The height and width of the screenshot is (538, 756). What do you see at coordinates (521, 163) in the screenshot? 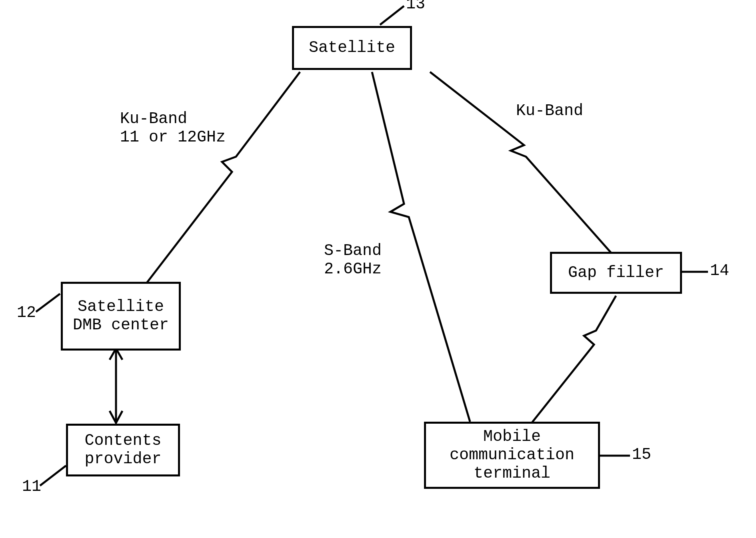
I see `link-ku-right` at bounding box center [521, 163].